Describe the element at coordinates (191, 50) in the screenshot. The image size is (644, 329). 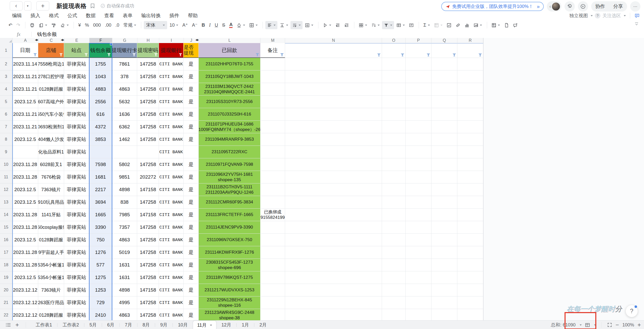
I see `header-cell-是否提现: 是否提现` at that location.